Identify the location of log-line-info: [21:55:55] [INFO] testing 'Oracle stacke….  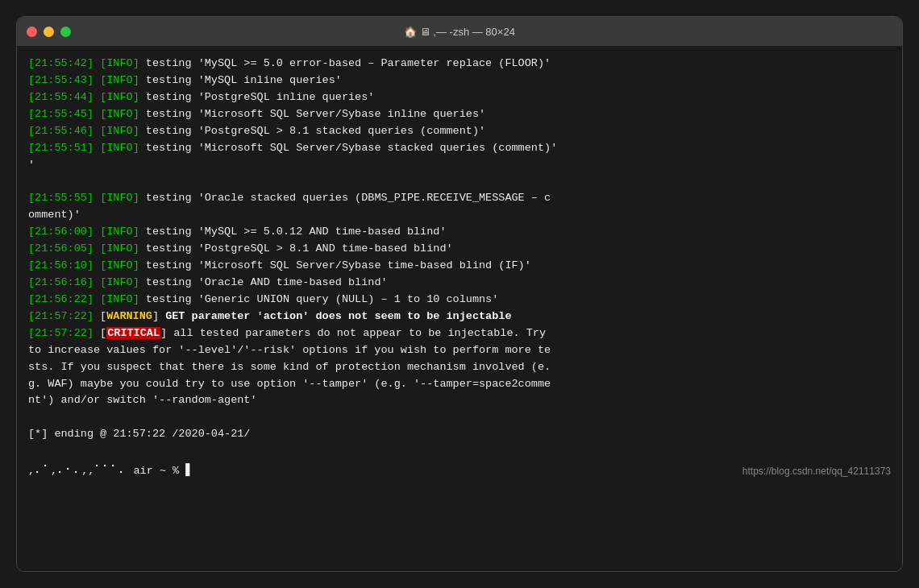
(460, 207).